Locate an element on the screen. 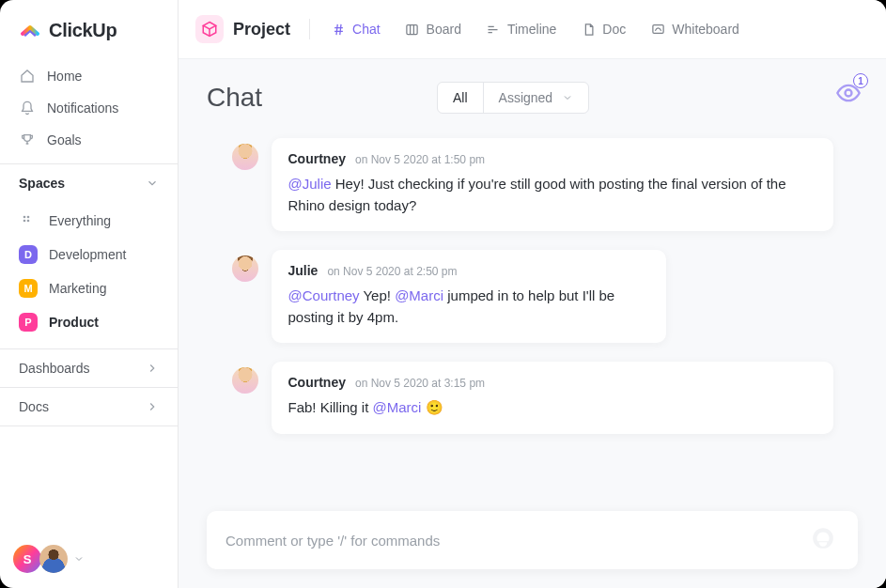  emoji: 🙂 is located at coordinates (432, 408).